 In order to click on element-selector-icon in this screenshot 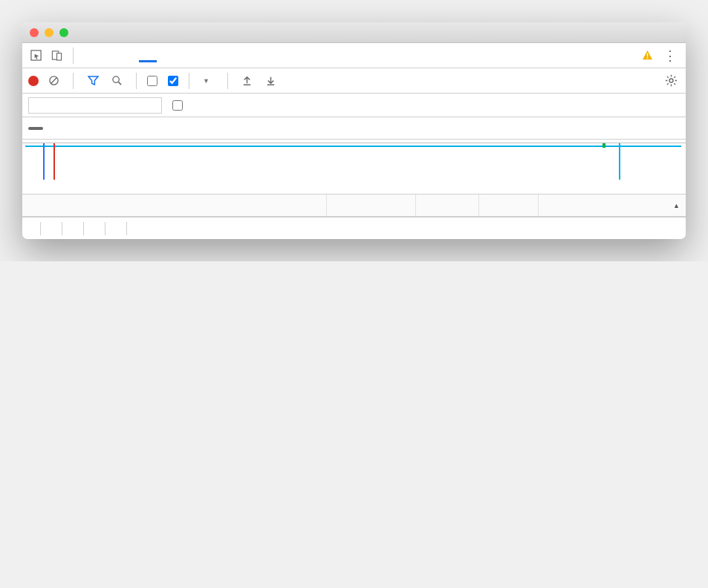, I will do `click(36, 56)`.